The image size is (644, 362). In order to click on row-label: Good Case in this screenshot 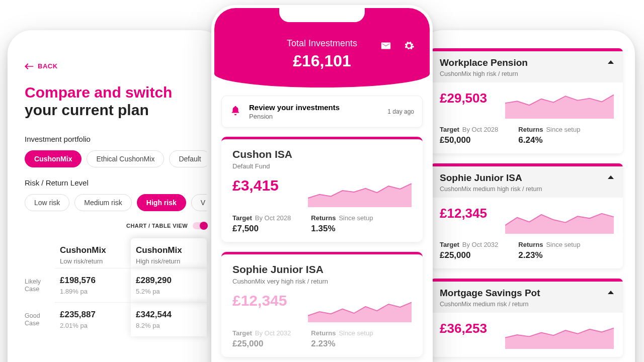, I will do `click(40, 319)`.